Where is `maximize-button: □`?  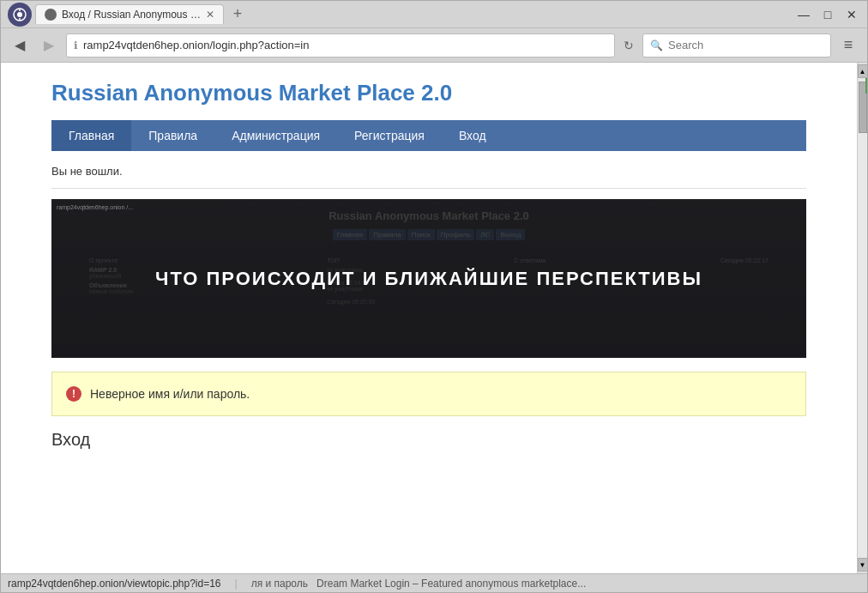 maximize-button: □ is located at coordinates (828, 15).